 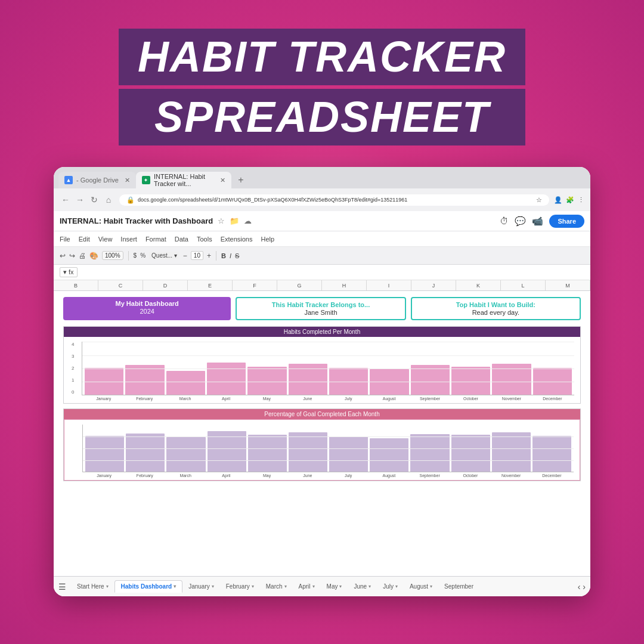 I want to click on tab-bar: ▲ - Google Drive ✕ ✦ INTERNAL: Habit Tra…, so click(x=322, y=178).